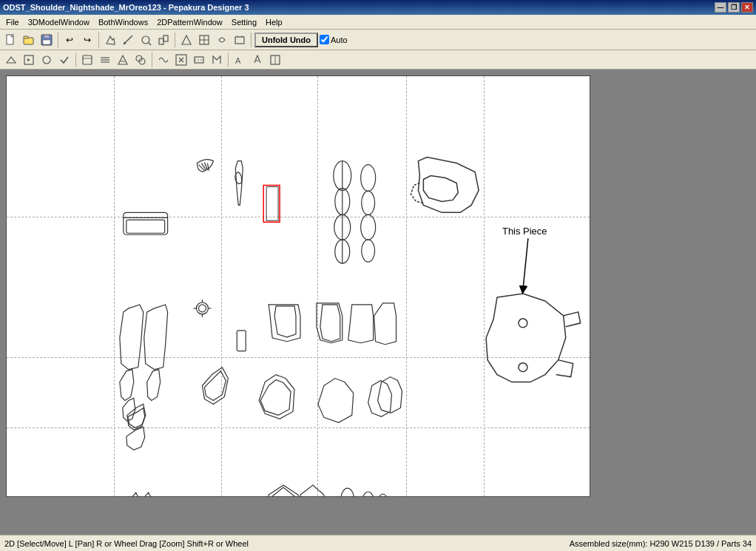  Describe the element at coordinates (339, 40) in the screenshot. I see `auto-label: Auto` at that location.